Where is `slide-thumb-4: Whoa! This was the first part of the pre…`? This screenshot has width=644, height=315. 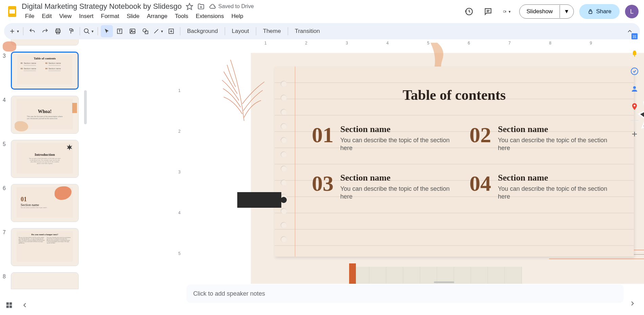 slide-thumb-4: Whoa! This was the first part of the pre… is located at coordinates (45, 115).